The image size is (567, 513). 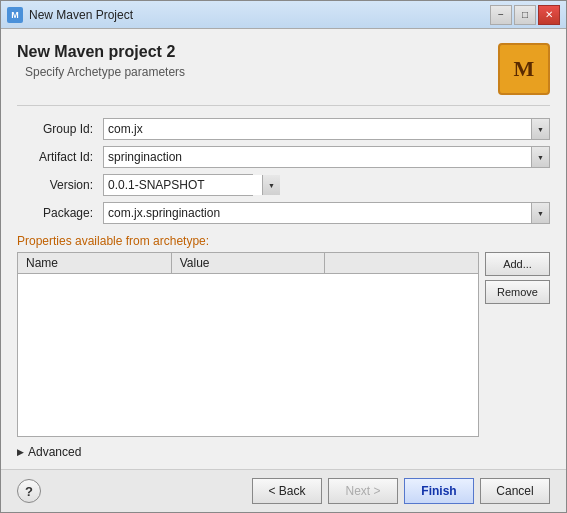 What do you see at coordinates (326, 157) in the screenshot?
I see `artifact-id-field` at bounding box center [326, 157].